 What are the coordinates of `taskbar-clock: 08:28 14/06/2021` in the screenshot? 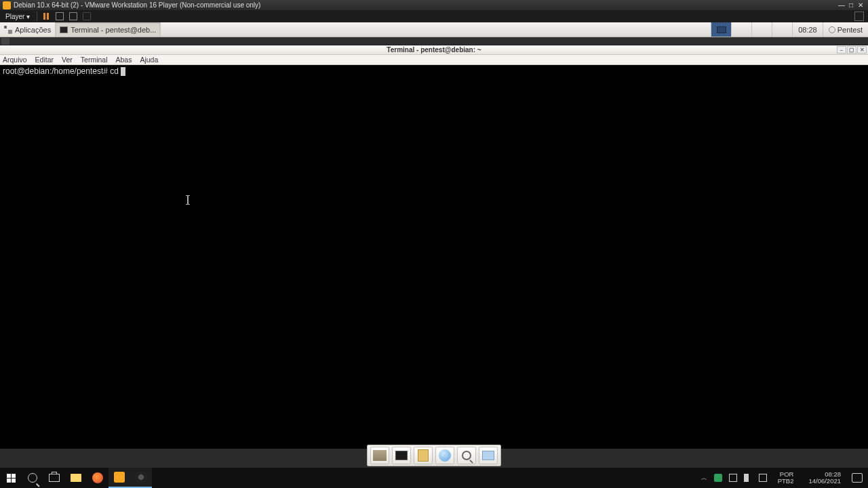 It's located at (825, 478).